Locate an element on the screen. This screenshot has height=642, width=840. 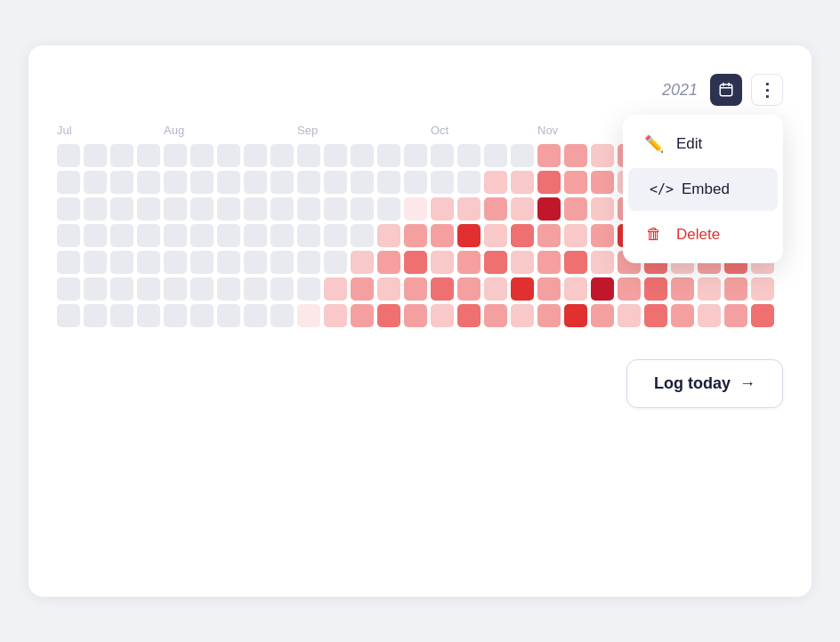
embed-label: Embed is located at coordinates (706, 189).